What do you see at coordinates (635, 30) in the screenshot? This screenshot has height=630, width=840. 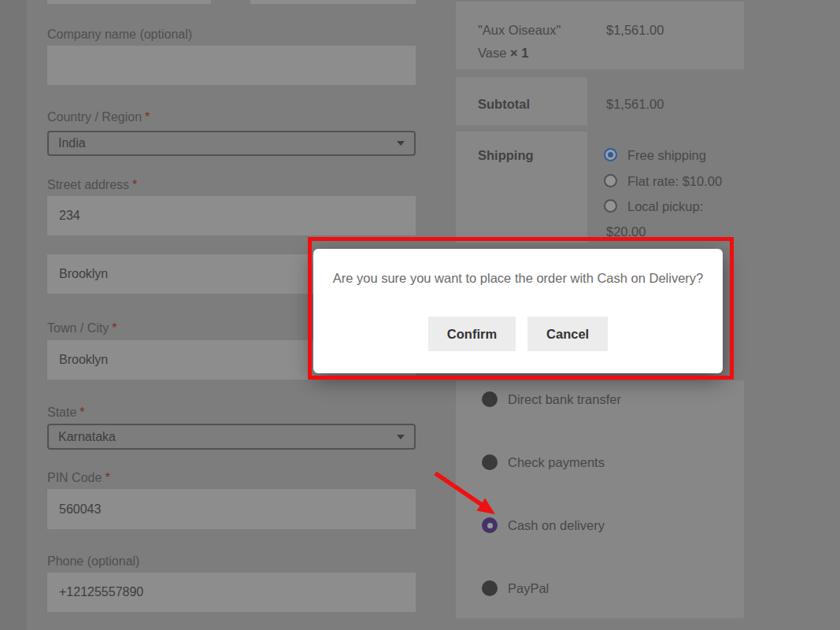 I see `product-price: $1,561.00` at bounding box center [635, 30].